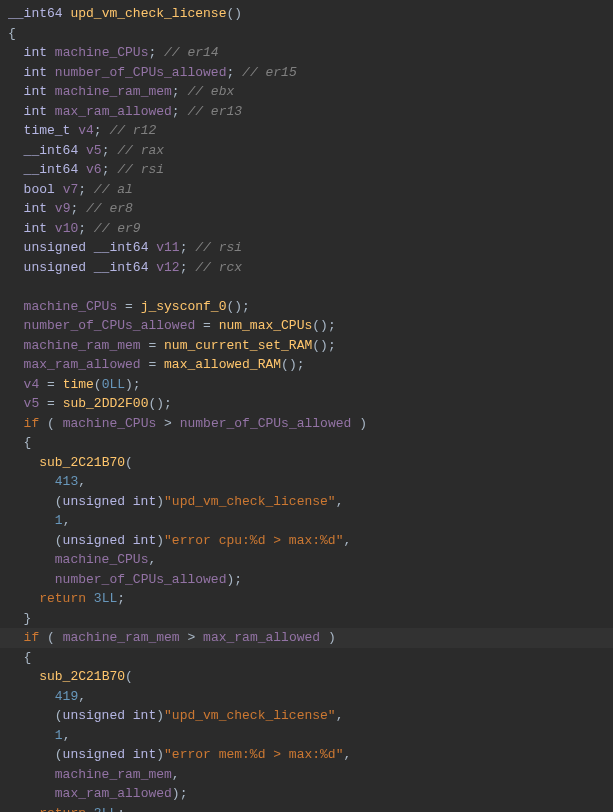 The image size is (613, 812). I want to click on code-line: int machine_CPUs; // er14, so click(306, 53).